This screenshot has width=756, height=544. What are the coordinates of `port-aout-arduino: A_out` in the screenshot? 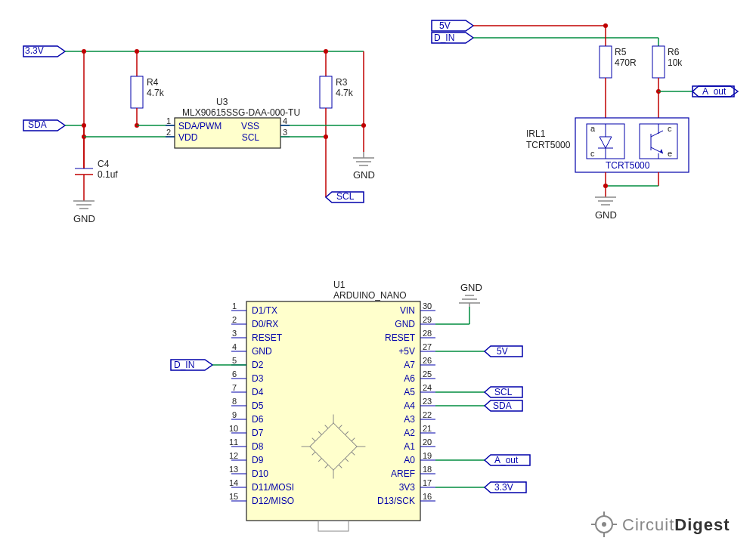 It's located at (507, 460).